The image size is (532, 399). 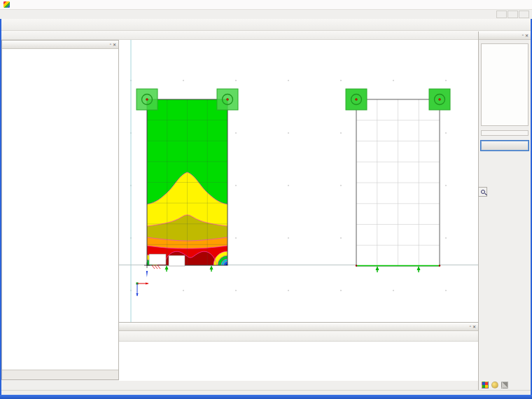 What do you see at coordinates (505, 146) in the screenshot?
I see `rf-glas-button` at bounding box center [505, 146].